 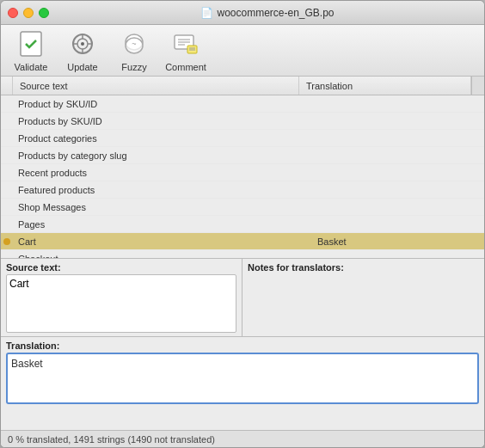 What do you see at coordinates (122, 298) in the screenshot?
I see `source-text-panel: Source text: Cart` at bounding box center [122, 298].